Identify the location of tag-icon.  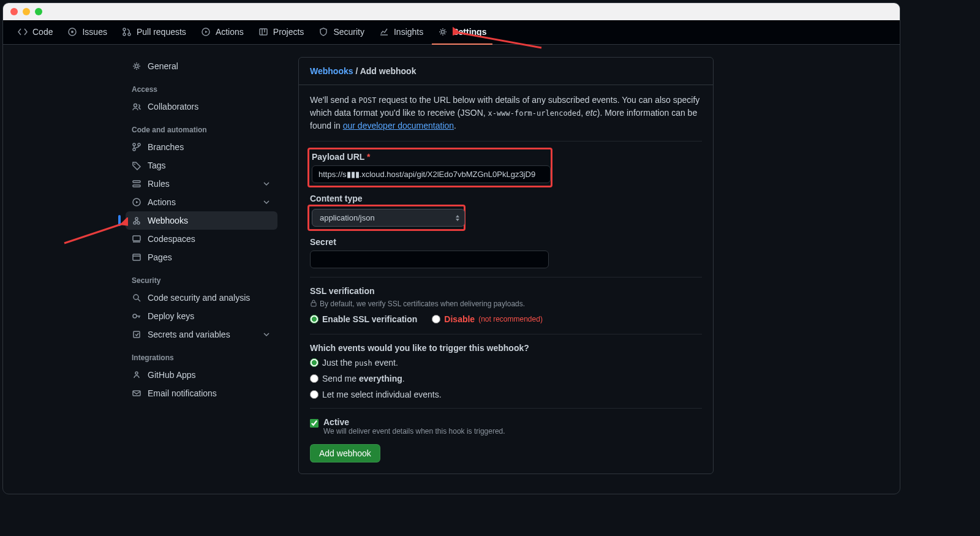
(137, 165).